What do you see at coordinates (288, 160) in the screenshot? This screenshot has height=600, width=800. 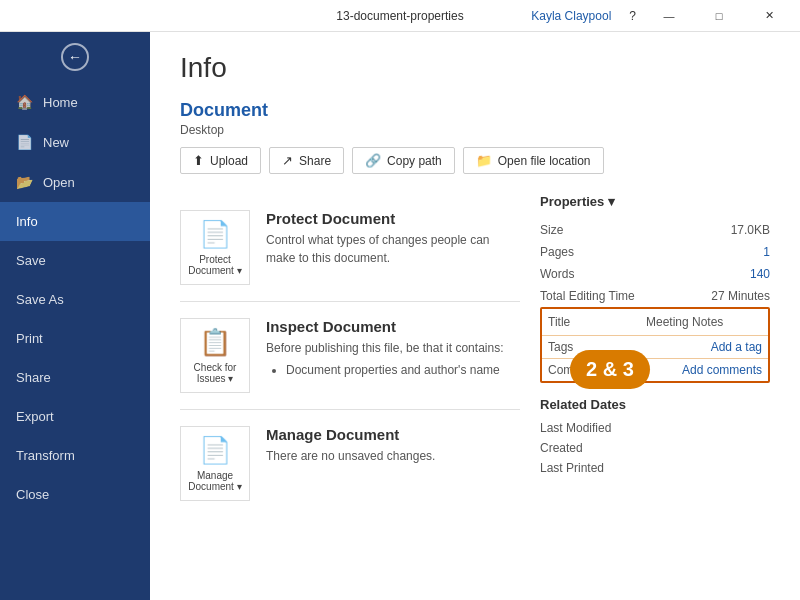 I see `share-icon: ↗` at bounding box center [288, 160].